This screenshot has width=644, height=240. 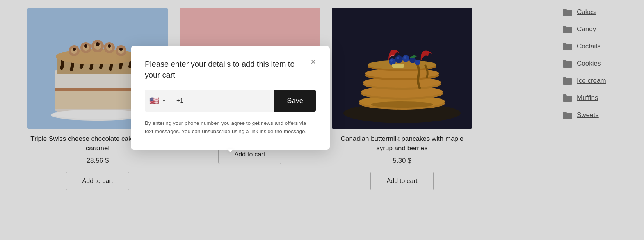 I want to click on modal-dialog: Please enter your details to add this it…, so click(x=230, y=98).